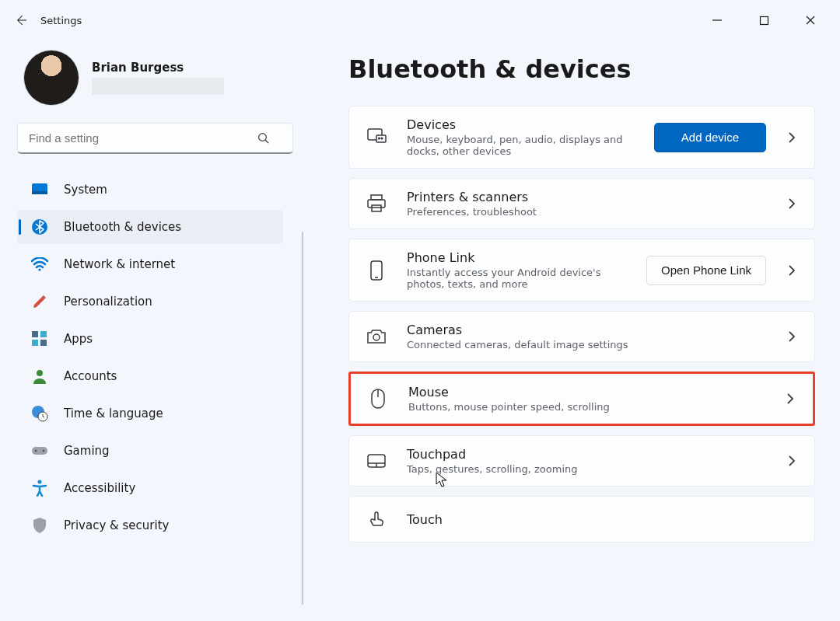 This screenshot has width=840, height=621. I want to click on profile-block: Brian Burgess, so click(156, 78).